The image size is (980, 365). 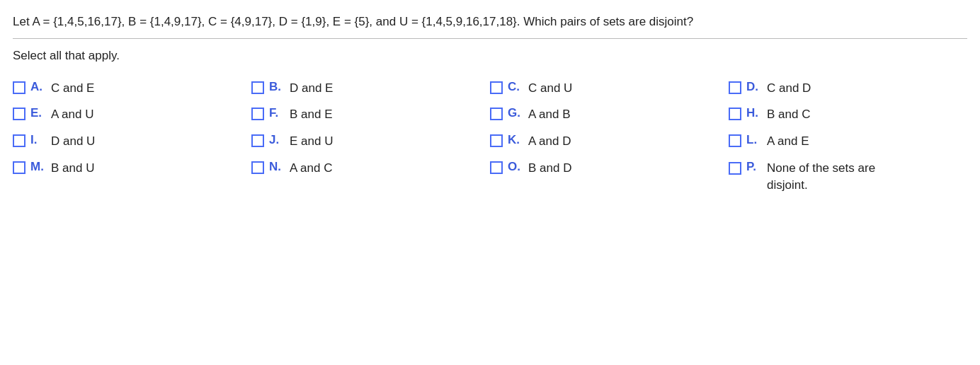 I want to click on option-G: G. A and B, so click(x=609, y=115).